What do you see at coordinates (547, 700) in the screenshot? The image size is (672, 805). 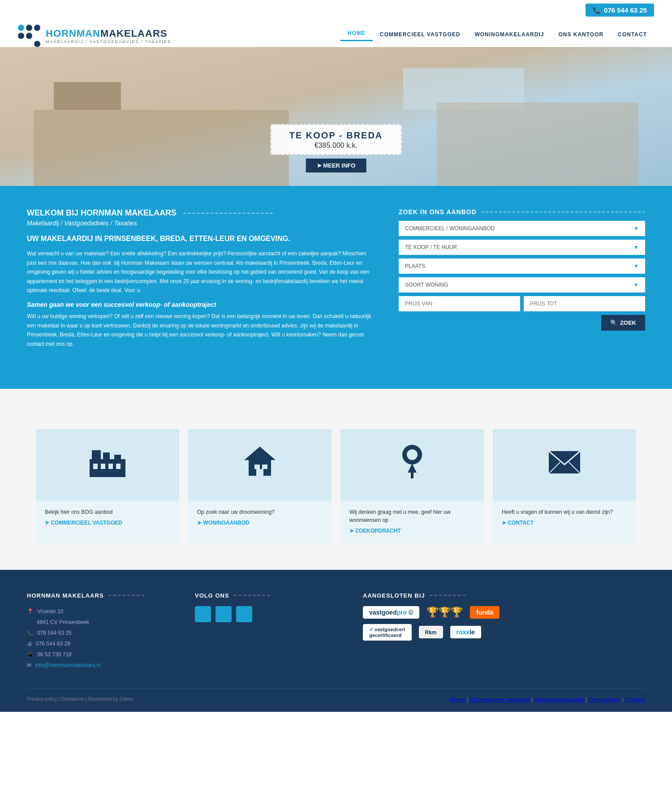 I see `footer-bottom-links: Home | Commercieel vastgoed | Woningmake…` at bounding box center [547, 700].